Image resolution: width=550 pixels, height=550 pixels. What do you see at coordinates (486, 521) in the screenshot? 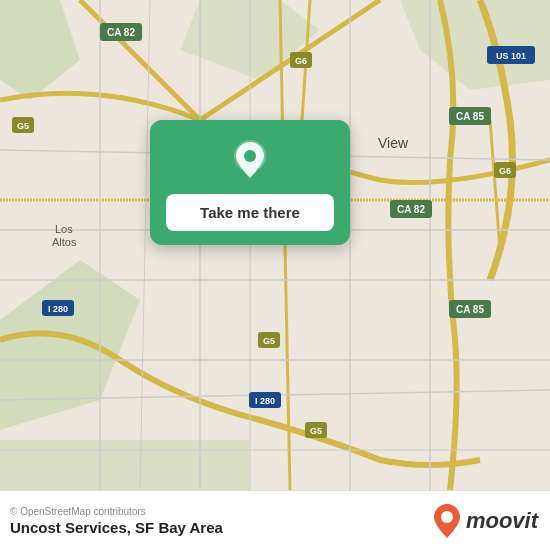
I see `moovit-logo: moovit` at bounding box center [486, 521].